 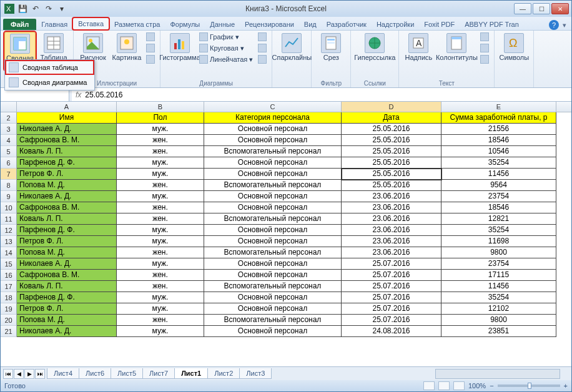 I want to click on help-icon: ?, so click(x=554, y=25).